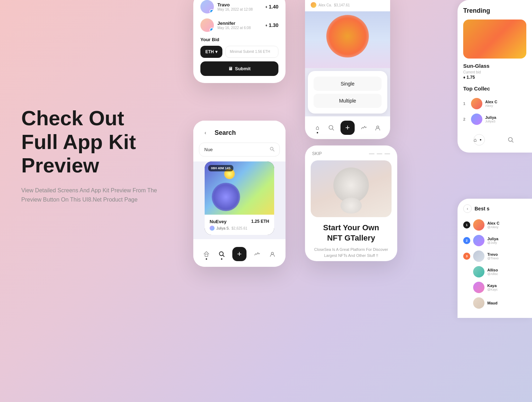 This screenshot has width=532, height=402. I want to click on collector-row-1: 1 Alex C Alexy, so click(495, 104).